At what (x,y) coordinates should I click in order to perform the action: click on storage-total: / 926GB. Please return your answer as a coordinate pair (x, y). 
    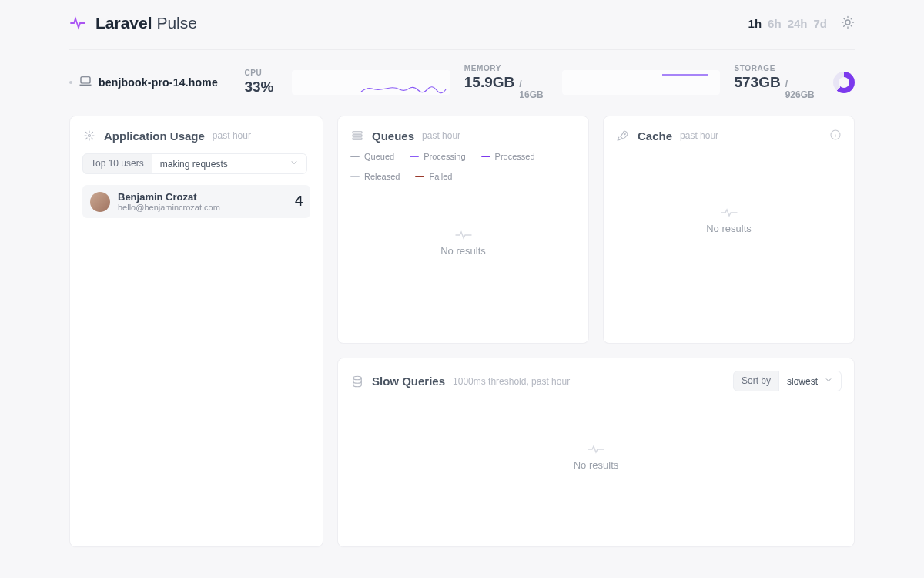
    Looking at the image, I should click on (802, 89).